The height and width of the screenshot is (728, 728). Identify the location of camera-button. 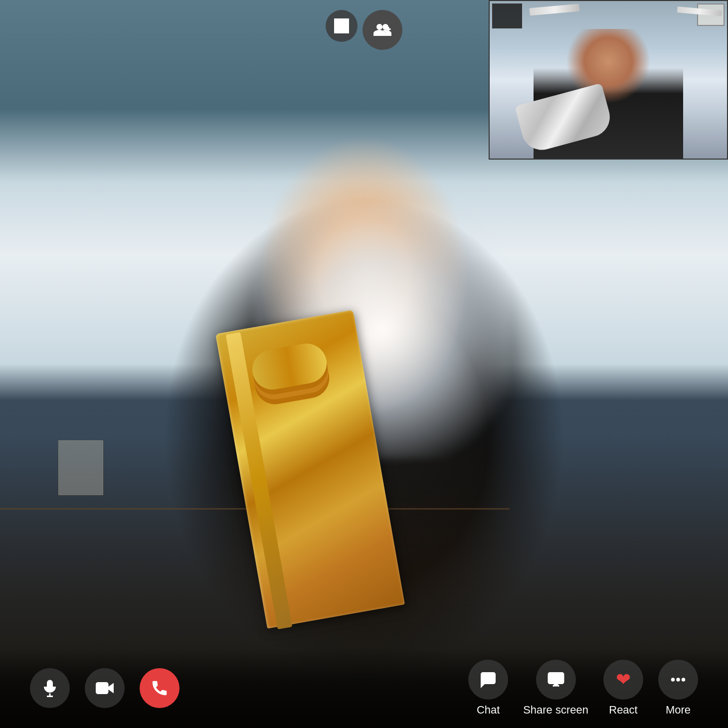
(105, 688).